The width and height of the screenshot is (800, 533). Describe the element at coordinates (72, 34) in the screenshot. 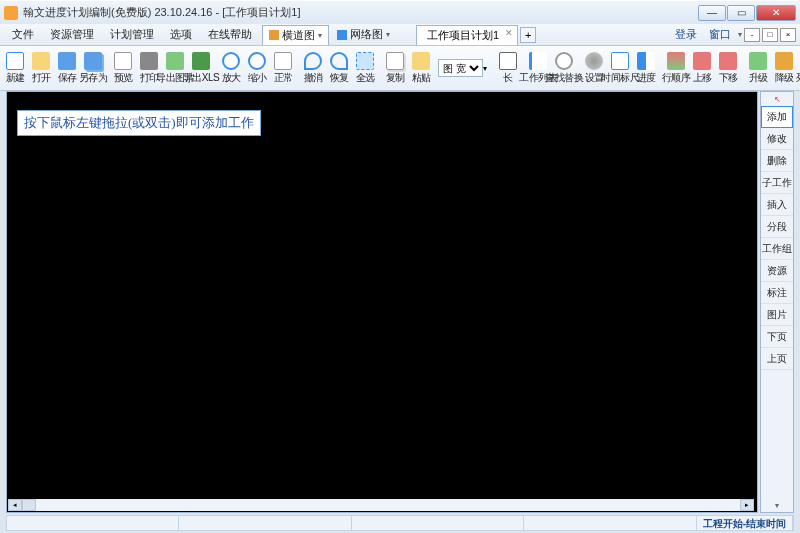

I see `menu-resource: 资源管理` at that location.